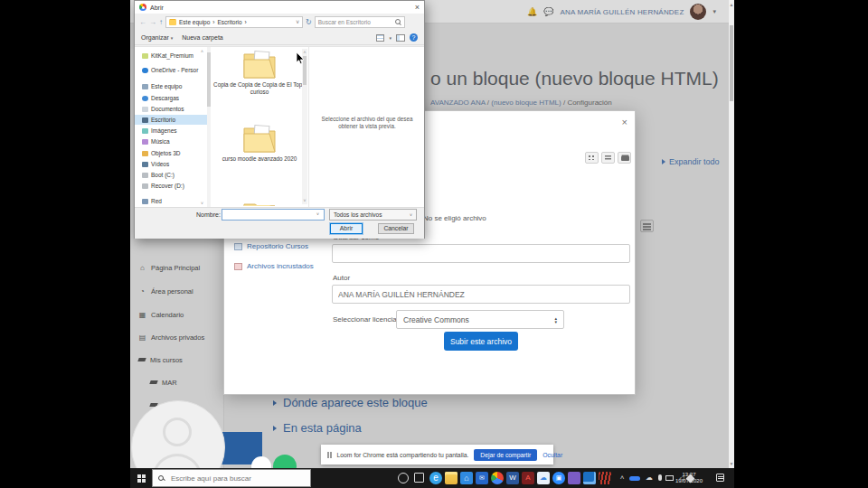  What do you see at coordinates (543, 478) in the screenshot?
I see `cloud-app-icon: ☁` at bounding box center [543, 478].